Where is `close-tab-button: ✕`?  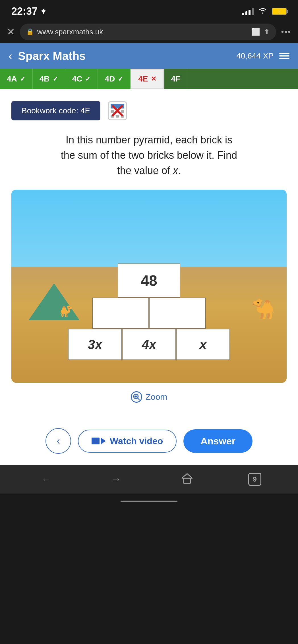
close-tab-button: ✕ is located at coordinates (11, 32).